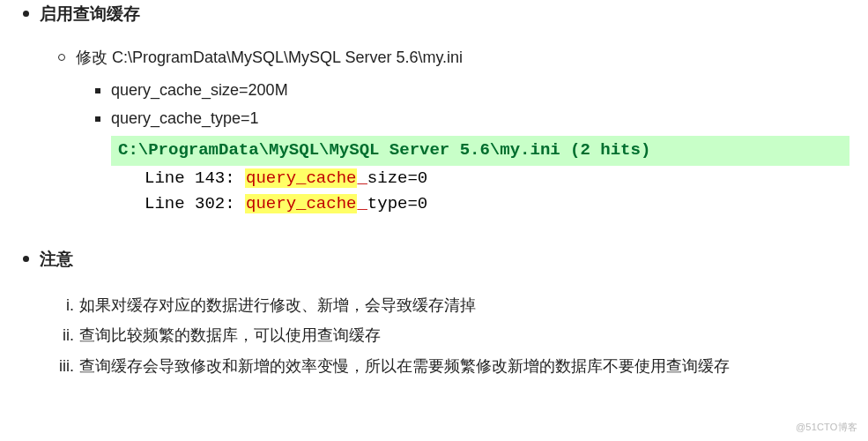  Describe the element at coordinates (397, 178) in the screenshot. I see `code-tail: size=0` at that location.